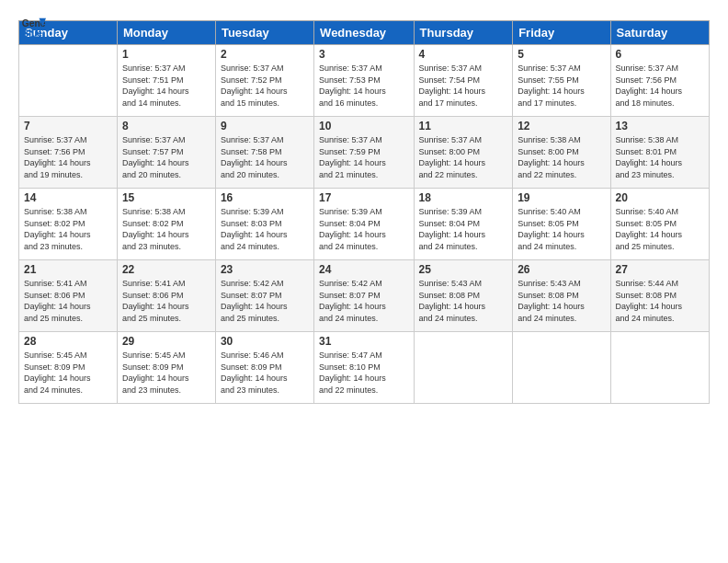 The image size is (728, 563). Describe the element at coordinates (166, 54) in the screenshot. I see `day-number: 1` at that location.